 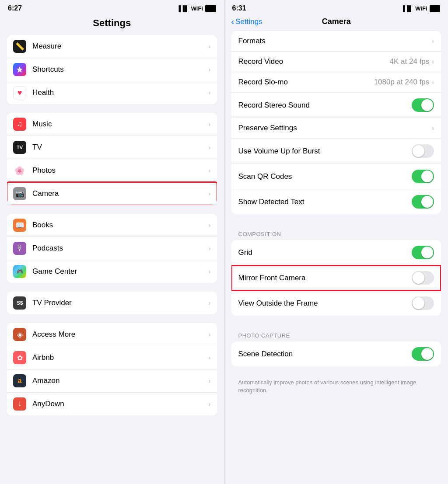 I want to click on podcasts-chevron: ›, so click(x=210, y=248).